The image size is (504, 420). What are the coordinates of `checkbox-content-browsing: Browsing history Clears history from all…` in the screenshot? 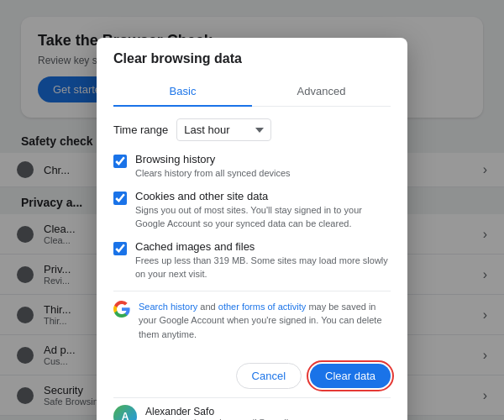 It's located at (213, 166).